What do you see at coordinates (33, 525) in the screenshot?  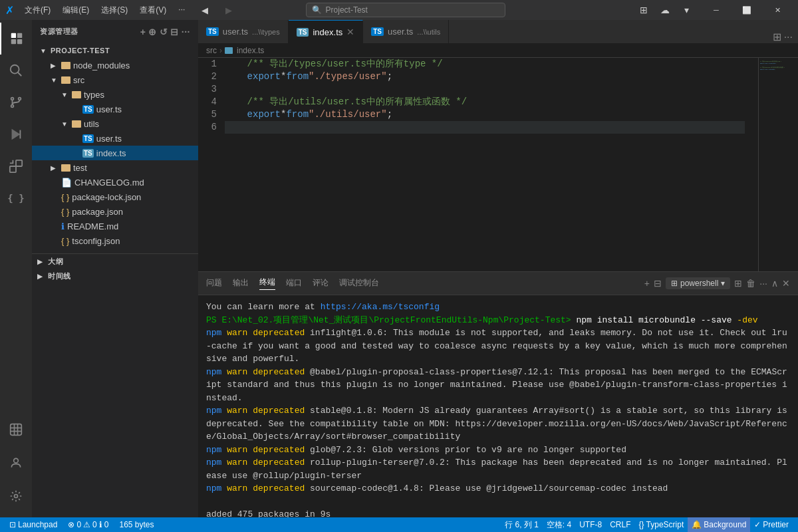 I see `status-remote: ⊡ Launchpad` at bounding box center [33, 525].